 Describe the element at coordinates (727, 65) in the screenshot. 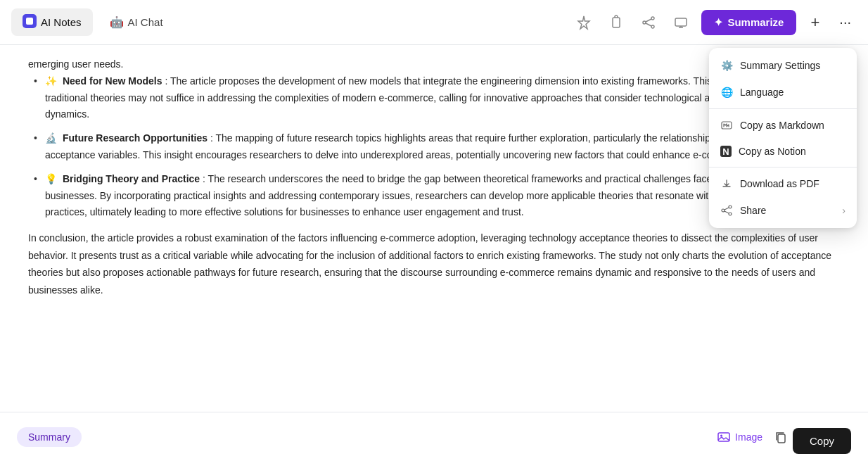

I see `settings-icon: ⚙️` at that location.